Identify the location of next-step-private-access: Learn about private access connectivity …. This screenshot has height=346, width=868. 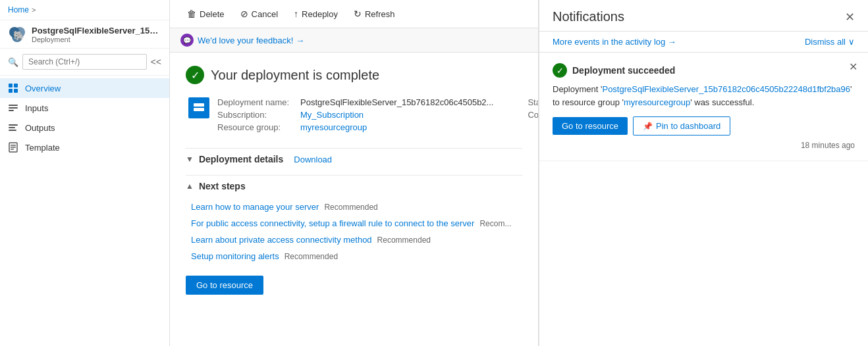
(357, 239).